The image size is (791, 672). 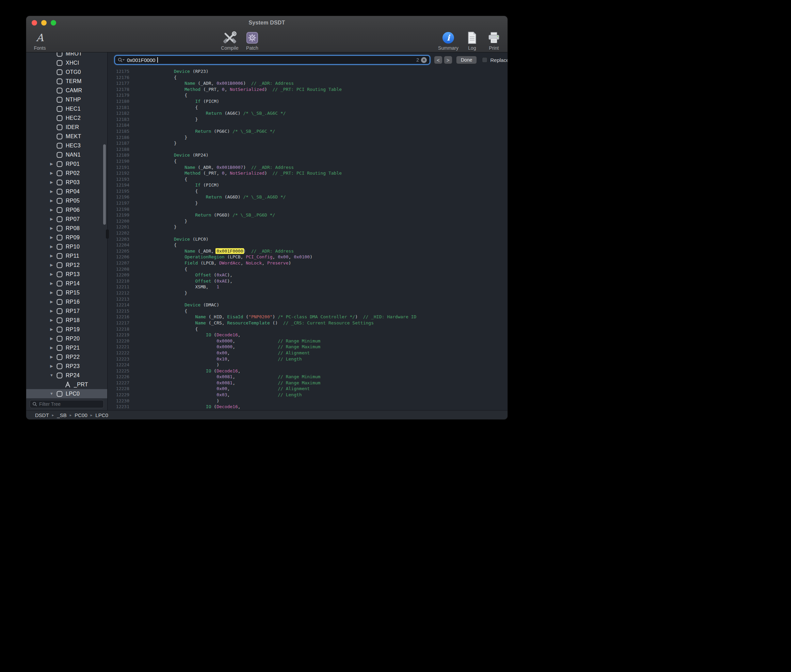 What do you see at coordinates (67, 63) in the screenshot?
I see `sidebar-item-xhci: XHCI` at bounding box center [67, 63].